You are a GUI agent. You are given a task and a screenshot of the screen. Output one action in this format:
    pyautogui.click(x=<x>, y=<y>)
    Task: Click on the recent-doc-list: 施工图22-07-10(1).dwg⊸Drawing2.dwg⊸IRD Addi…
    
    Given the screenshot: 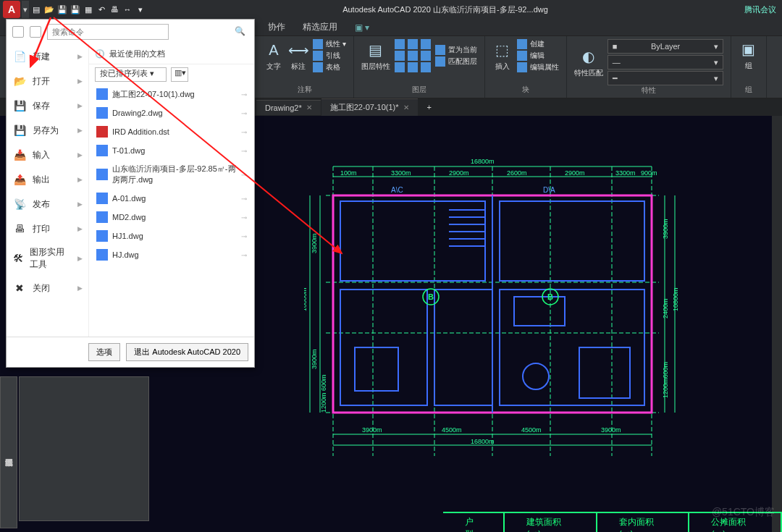 What is the action you would take?
    pyautogui.click(x=172, y=211)
    